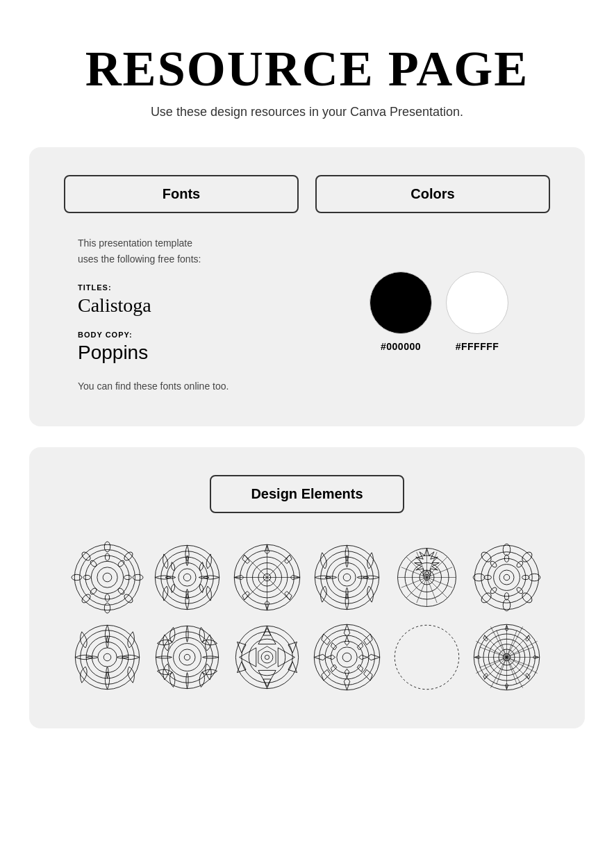 The image size is (614, 868). Describe the element at coordinates (439, 312) in the screenshot. I see `color-swatches-container: #000000 #FFFFFF` at that location.